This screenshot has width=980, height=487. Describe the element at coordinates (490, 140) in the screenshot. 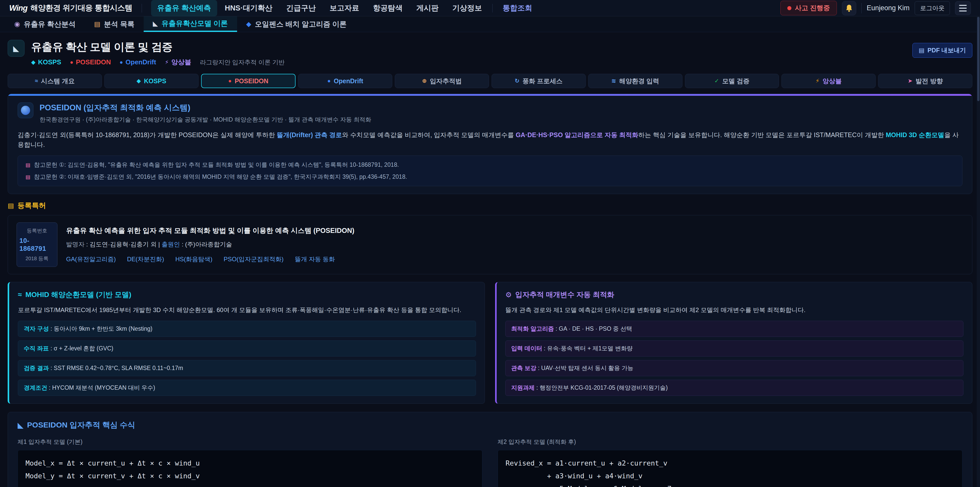

I see `section-body: 김충기·김도연 외(등록특허 10-1868791, 2018)가 개발한 PO…` at that location.